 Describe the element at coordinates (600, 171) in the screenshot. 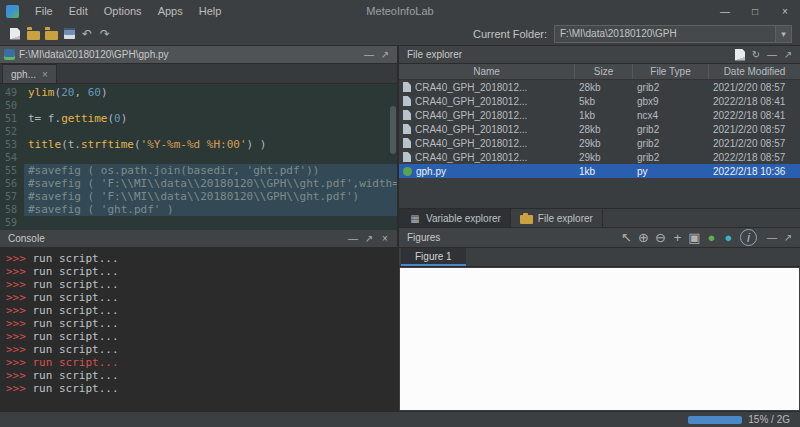

I see `table-row: gph.py1kbpy2022/2/18 10:36` at that location.